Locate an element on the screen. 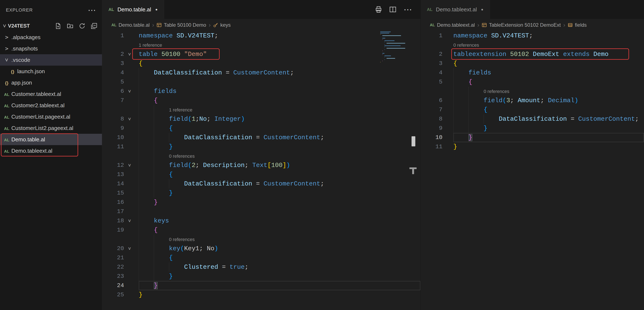  code-line-6: 6field(3; Amount; Decimal) is located at coordinates (532, 101).